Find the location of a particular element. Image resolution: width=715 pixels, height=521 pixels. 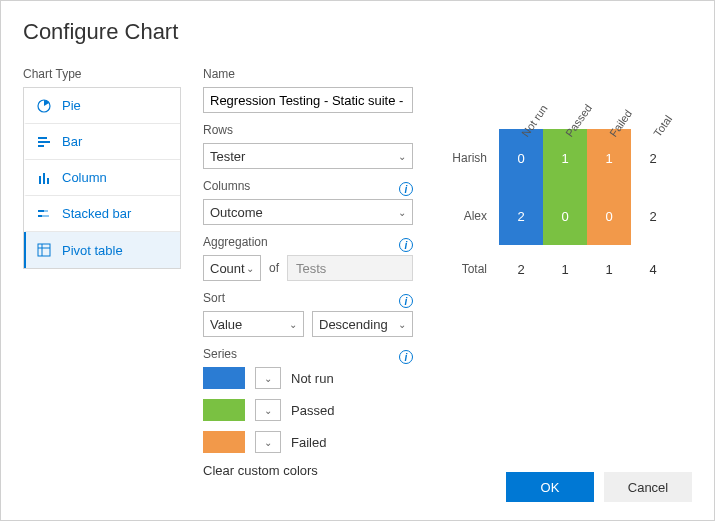

ok-button: OK is located at coordinates (550, 487).